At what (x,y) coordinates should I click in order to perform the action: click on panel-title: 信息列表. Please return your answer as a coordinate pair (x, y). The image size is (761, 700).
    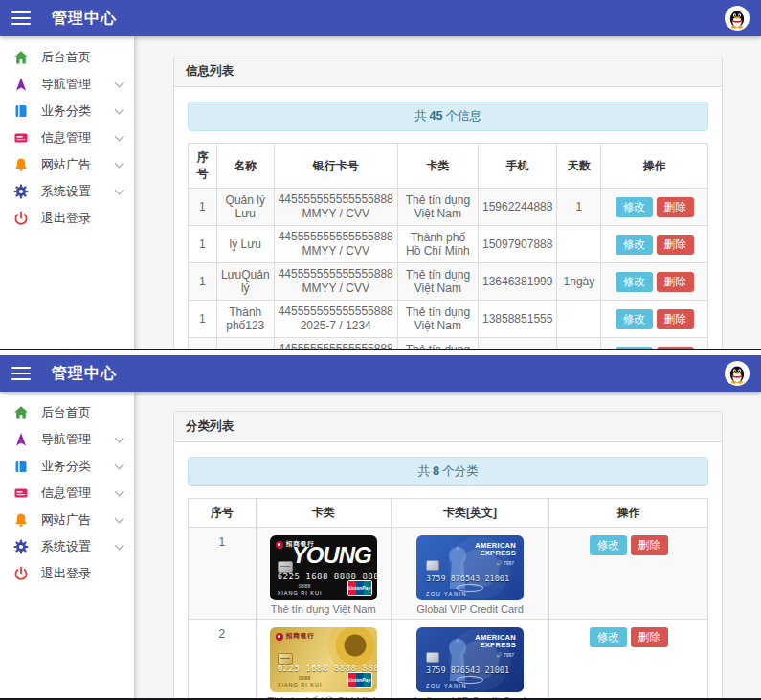
    Looking at the image, I should click on (448, 72).